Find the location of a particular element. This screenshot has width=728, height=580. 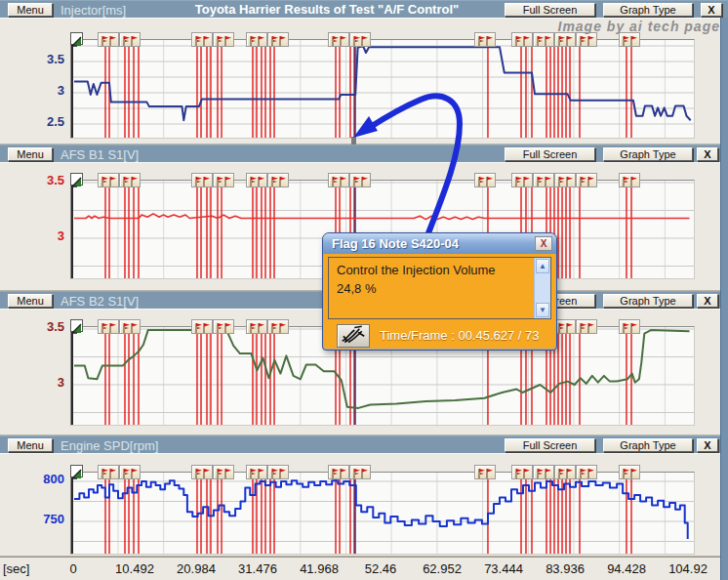

watermark-text: Image by ai tech page is located at coordinates (640, 26).